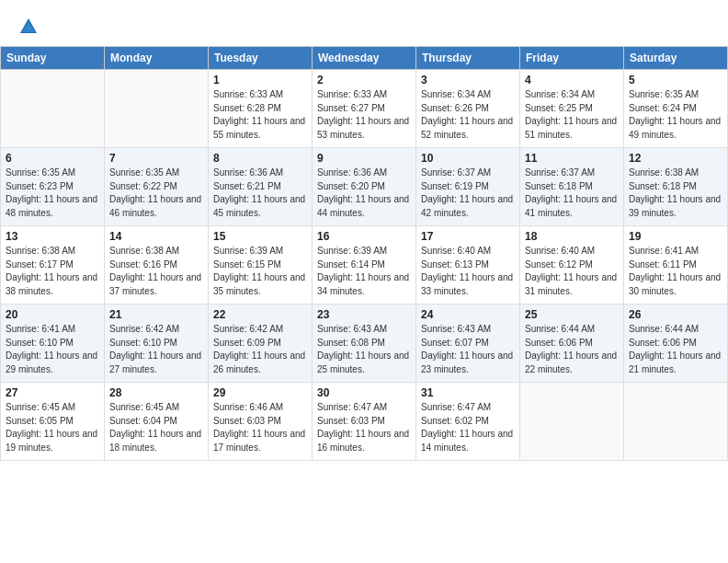  Describe the element at coordinates (53, 188) in the screenshot. I see `calendar-cell: 6Sunrise: 6:35 AMSunset: 6:23 PMDaylight…` at that location.